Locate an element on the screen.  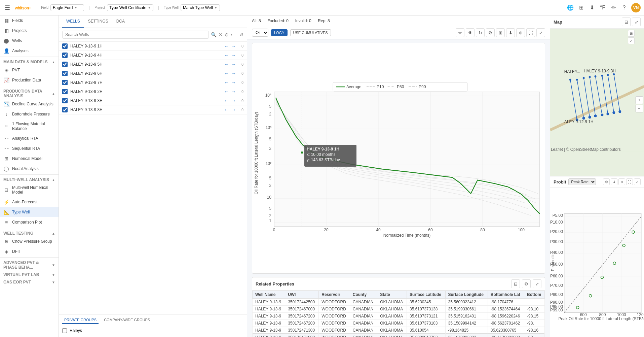
chart-eye-icon: 👁 is located at coordinates (470, 33).